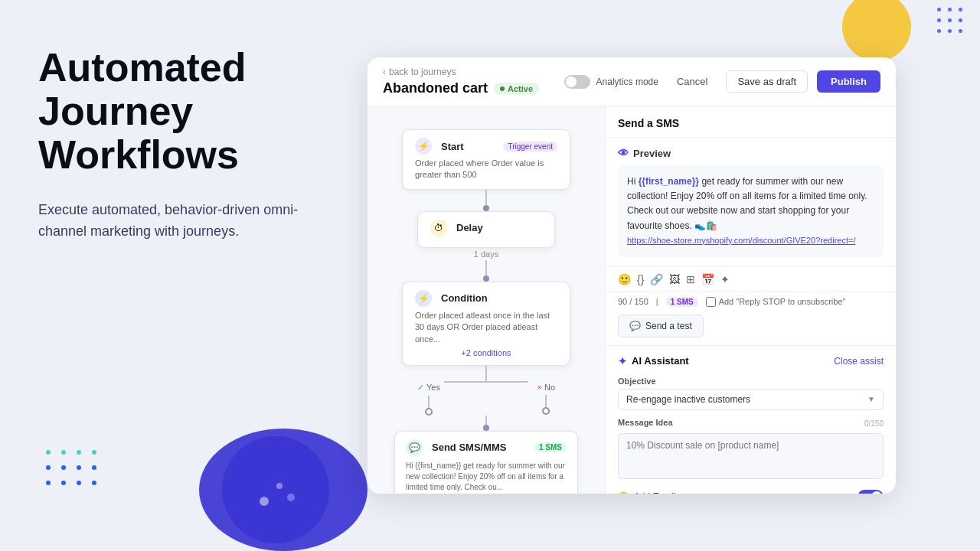 Image resolution: width=980 pixels, height=551 pixels. Describe the element at coordinates (657, 279) in the screenshot. I see `link-toolbar-icon: 🔗` at that location.